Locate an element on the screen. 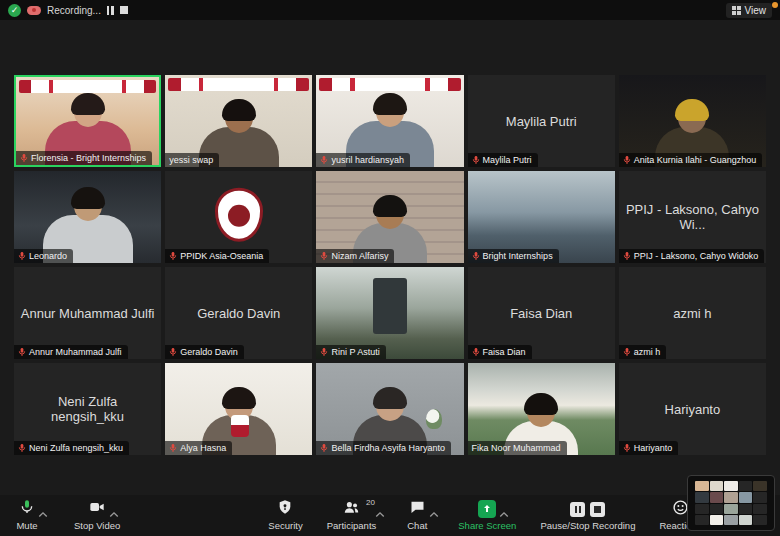 This screenshot has width=780, height=536. gallery-preview-grid is located at coordinates (731, 503).